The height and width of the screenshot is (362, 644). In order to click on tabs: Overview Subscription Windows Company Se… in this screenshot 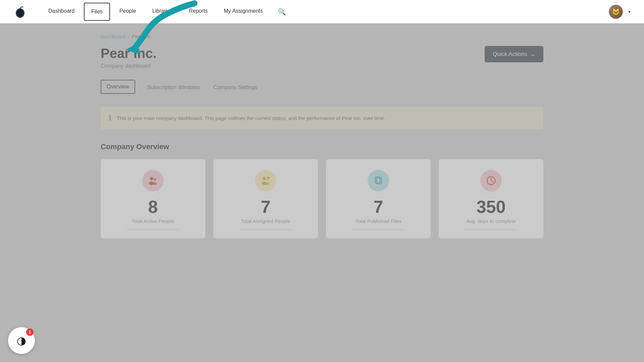, I will do `click(322, 88)`.